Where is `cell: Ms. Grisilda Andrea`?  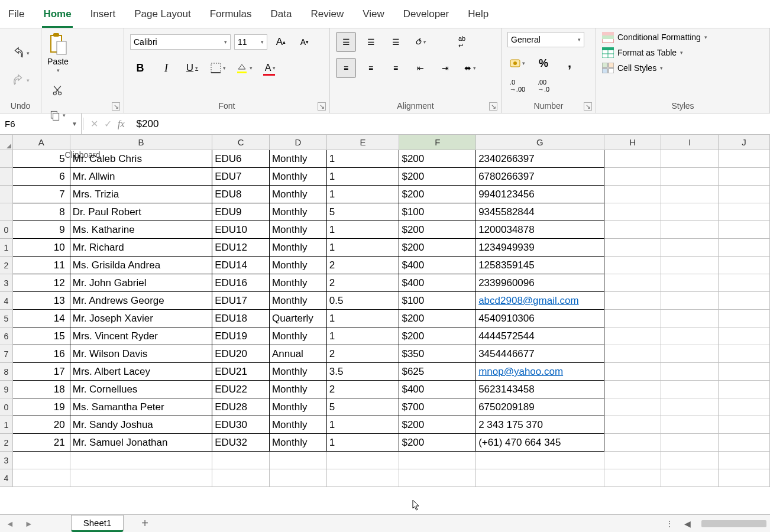 cell: Ms. Grisilda Andrea is located at coordinates (141, 265).